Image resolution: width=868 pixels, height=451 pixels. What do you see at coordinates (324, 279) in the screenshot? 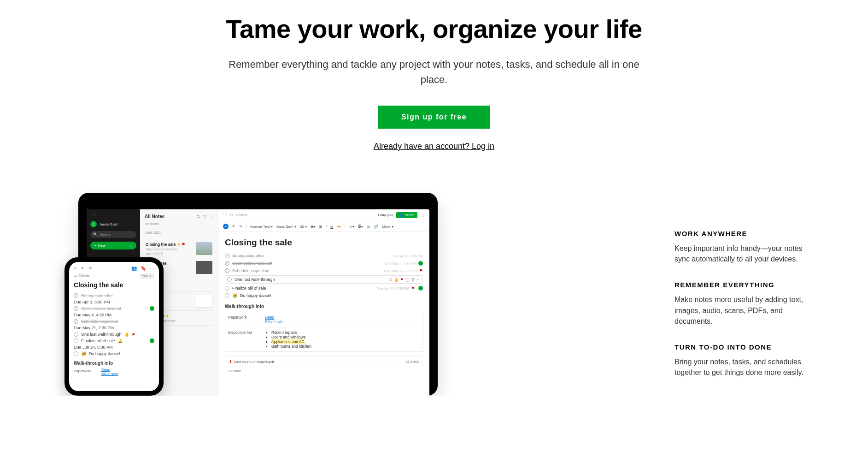
I see `task-row-active: One last walk-through☷🔔⚑◯🗑⋯` at bounding box center [324, 279].